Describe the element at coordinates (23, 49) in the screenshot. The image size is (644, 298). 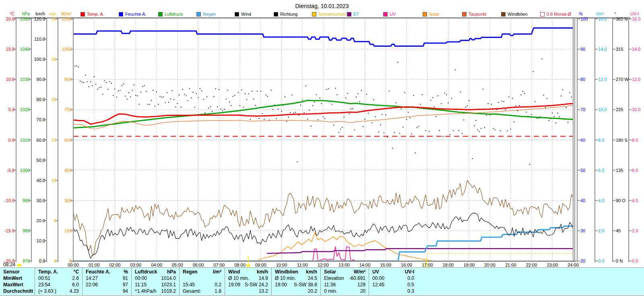
I see `tick-label: 1040` at that location.